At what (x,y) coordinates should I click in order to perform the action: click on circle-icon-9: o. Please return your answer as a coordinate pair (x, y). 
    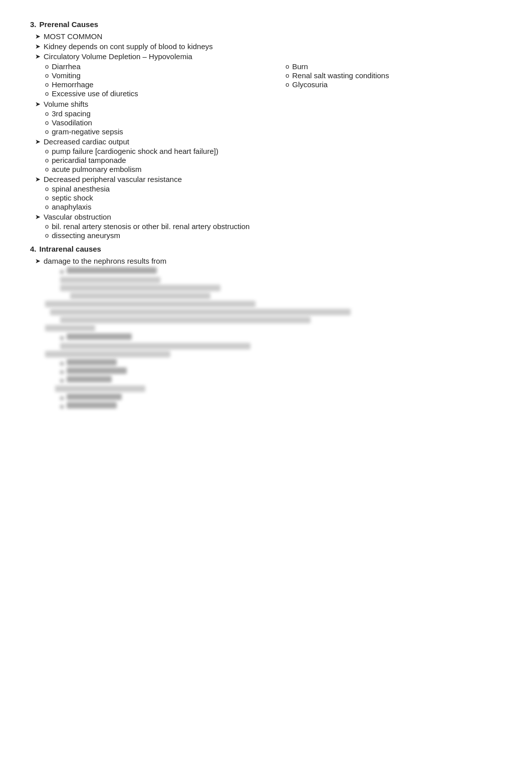
    Looking at the image, I should click on (47, 122).